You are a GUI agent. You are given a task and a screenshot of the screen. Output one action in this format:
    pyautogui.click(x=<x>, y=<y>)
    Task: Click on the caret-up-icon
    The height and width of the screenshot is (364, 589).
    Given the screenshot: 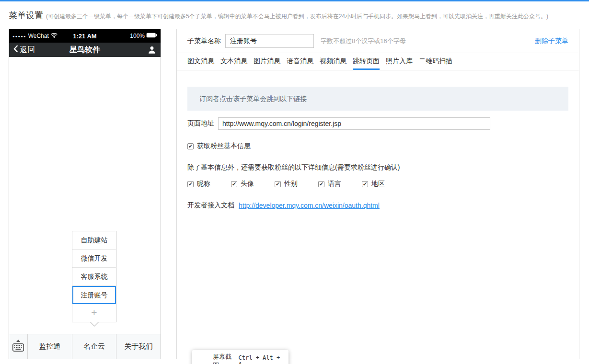 What is the action you would take?
    pyautogui.click(x=18, y=341)
    